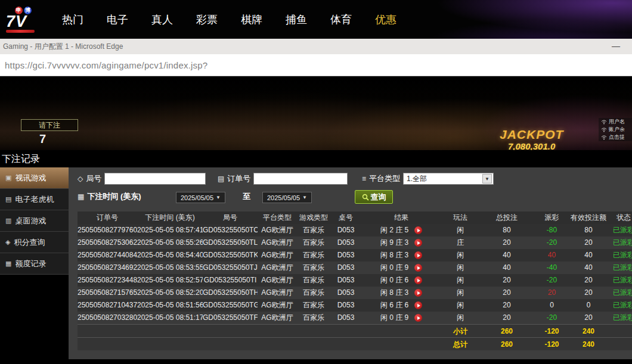 This screenshot has height=364, width=632. I want to click on subtotal-payout: -120, so click(552, 331).